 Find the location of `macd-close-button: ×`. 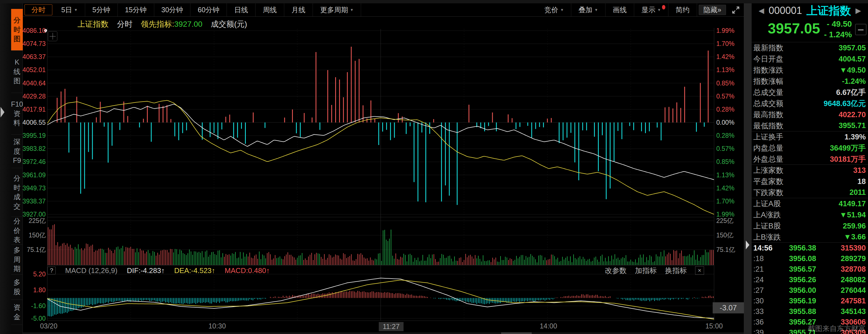

macd-close-button: × is located at coordinates (700, 270).